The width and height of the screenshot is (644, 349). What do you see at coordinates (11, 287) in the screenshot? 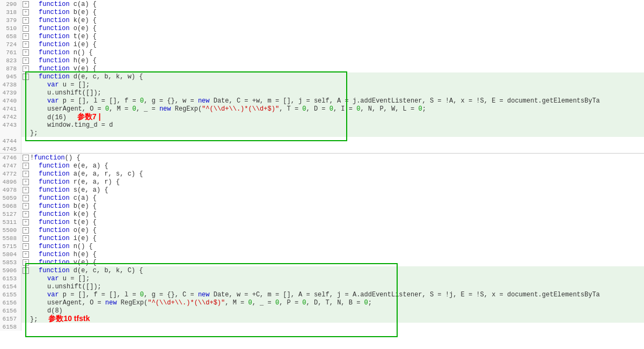
I see `line-number: 6154` at bounding box center [11, 287].